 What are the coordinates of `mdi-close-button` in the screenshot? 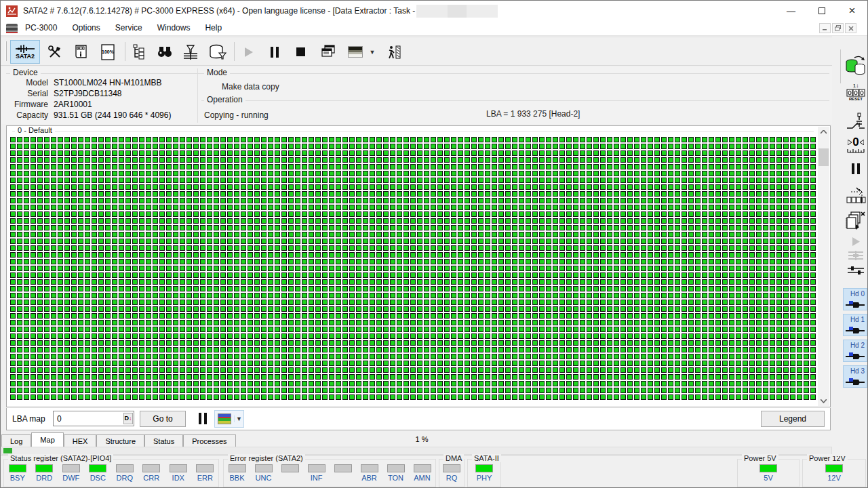 It's located at (850, 28).